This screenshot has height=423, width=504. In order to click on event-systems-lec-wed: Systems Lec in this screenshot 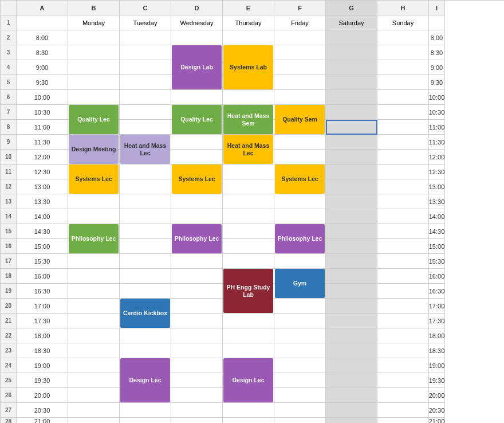, I will do `click(197, 179)`.